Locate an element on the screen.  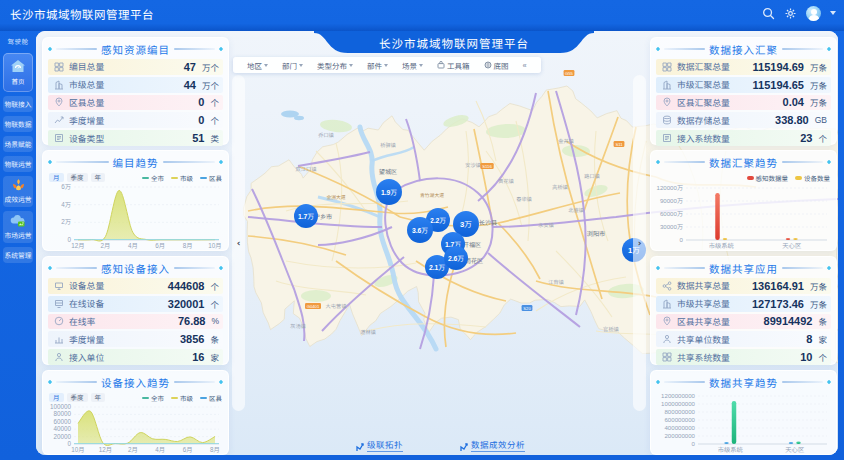
stat-unit: % is located at coordinates (215, 321).